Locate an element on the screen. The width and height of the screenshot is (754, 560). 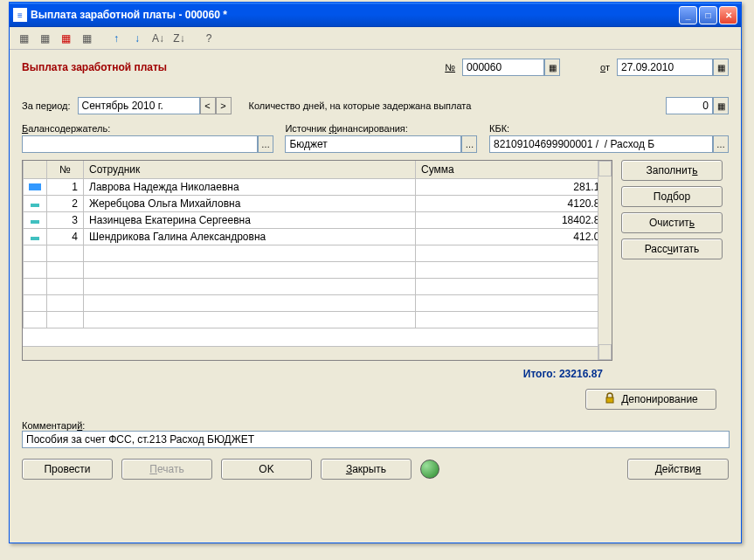
bottom-buttons: Провести Печать OK Закрыть Действия is located at coordinates (376, 469).